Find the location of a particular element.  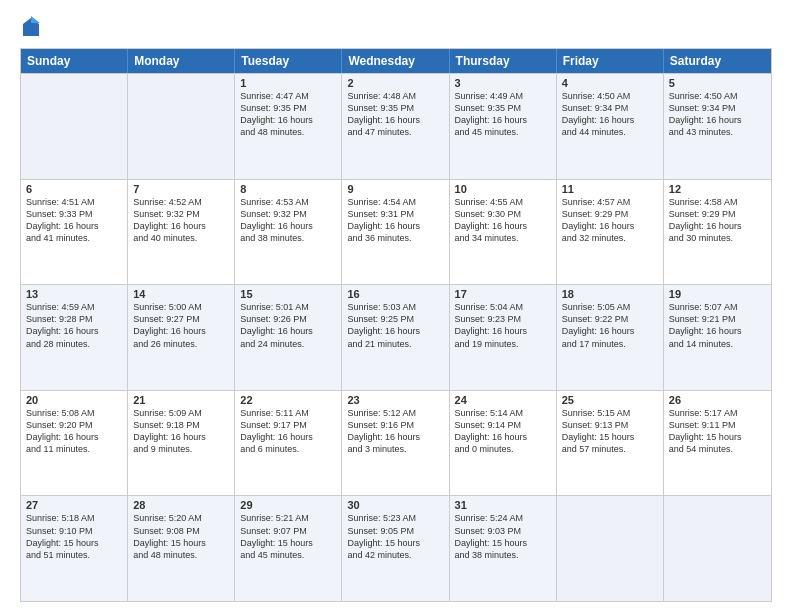

cell-detail: Sunrise: 5:17 AMSunset: 9:11 PMDaylight:… is located at coordinates (718, 432).